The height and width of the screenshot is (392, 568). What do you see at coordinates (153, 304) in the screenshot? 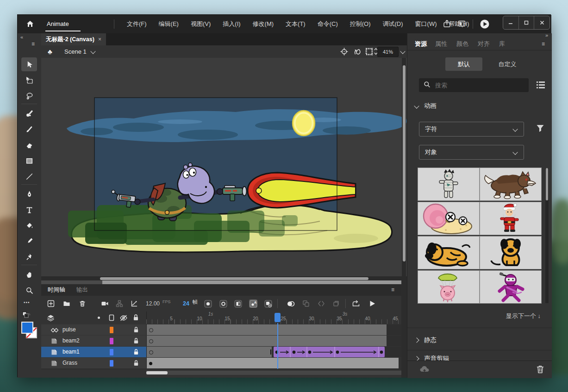
I see `fps-value: 12.00` at bounding box center [153, 304].